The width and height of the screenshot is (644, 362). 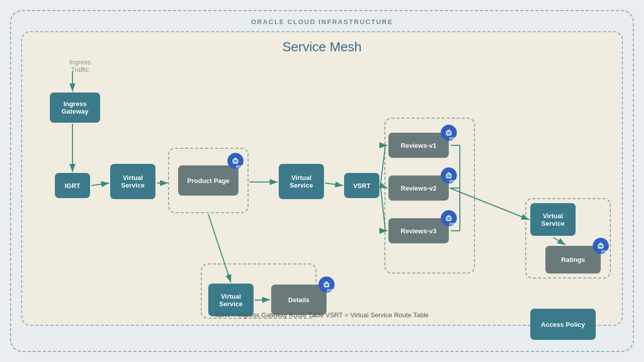 I want to click on product-page-node: Product Page, so click(x=208, y=180).